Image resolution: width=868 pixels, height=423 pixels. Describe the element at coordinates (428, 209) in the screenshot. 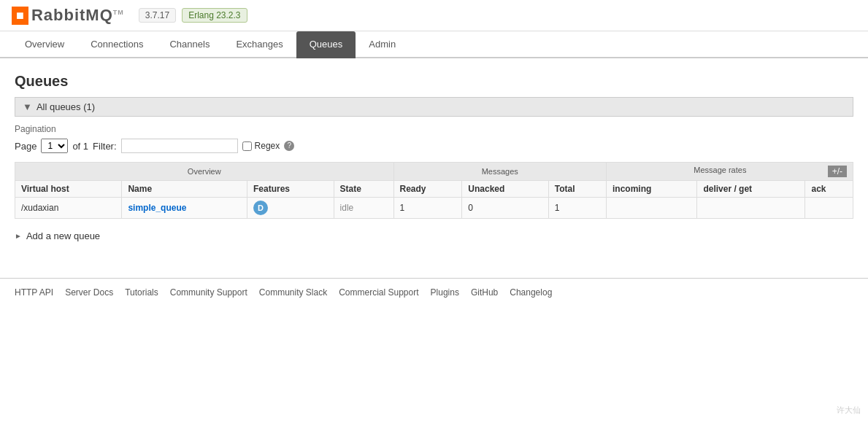

I see `cell-ready: 1` at that location.